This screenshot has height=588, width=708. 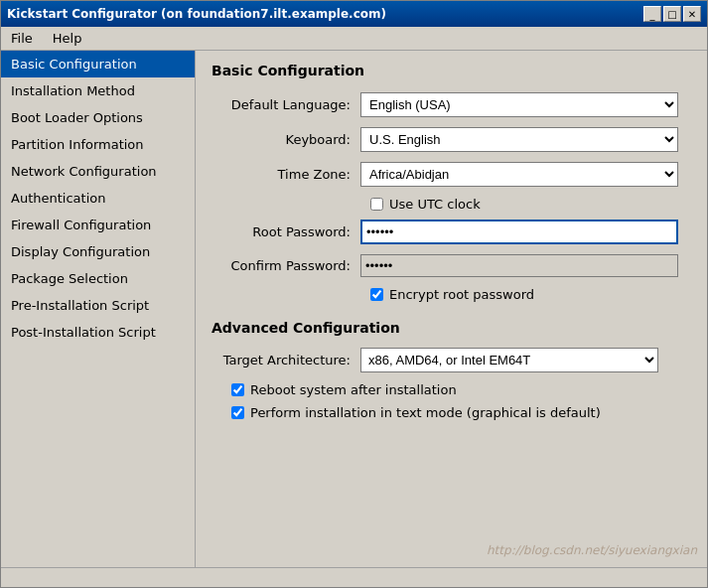 What do you see at coordinates (519, 175) in the screenshot?
I see `timezone-select-wrapper: Africa/Abidjan` at bounding box center [519, 175].